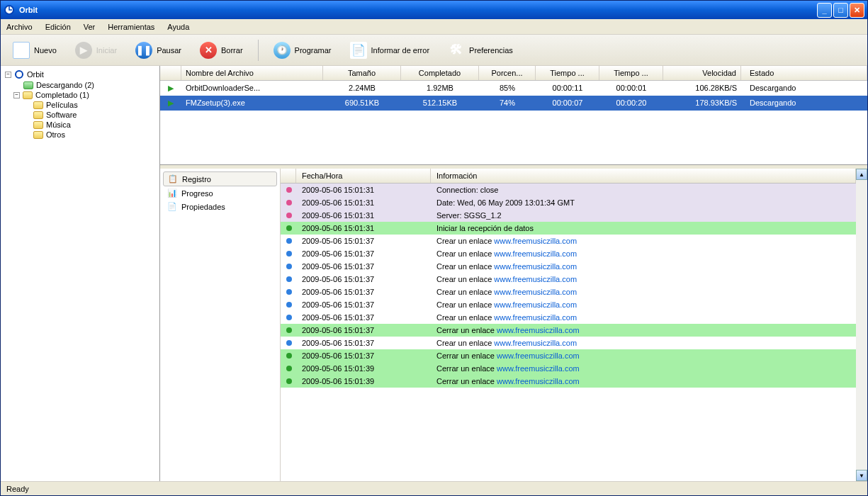 This screenshot has height=496, width=868. Describe the element at coordinates (702, 73) in the screenshot. I see `col-speed: Velocidad` at that location.